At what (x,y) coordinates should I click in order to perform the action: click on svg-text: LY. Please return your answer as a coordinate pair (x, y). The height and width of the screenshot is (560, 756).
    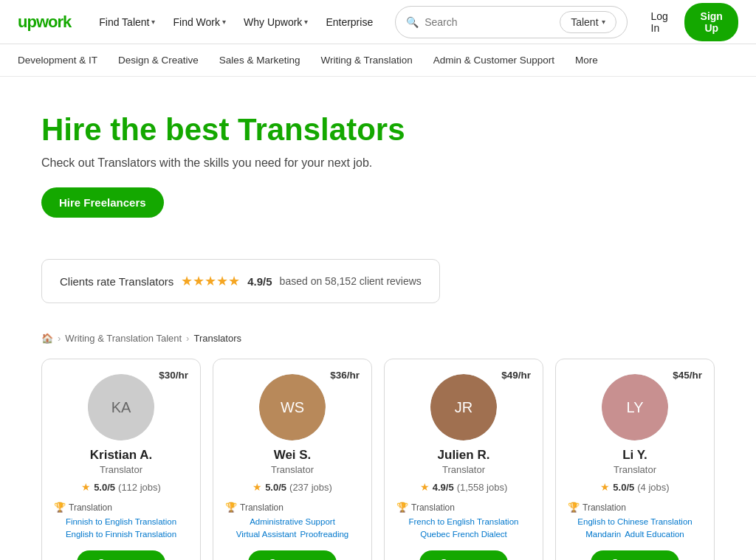
    Looking at the image, I should click on (635, 407).